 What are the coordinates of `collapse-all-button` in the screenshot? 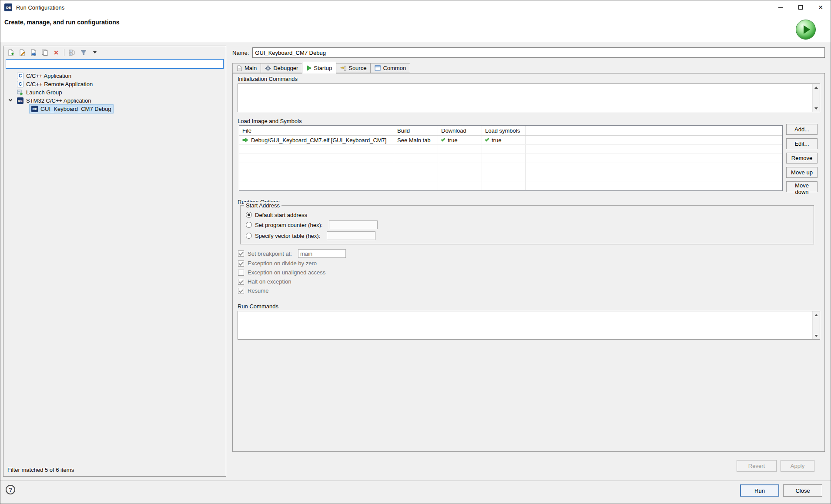 It's located at (72, 53).